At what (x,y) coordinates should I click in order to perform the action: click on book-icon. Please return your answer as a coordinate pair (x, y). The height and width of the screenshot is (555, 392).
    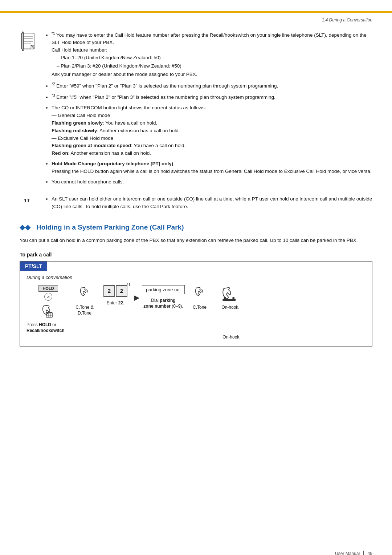
    Looking at the image, I should click on (29, 110).